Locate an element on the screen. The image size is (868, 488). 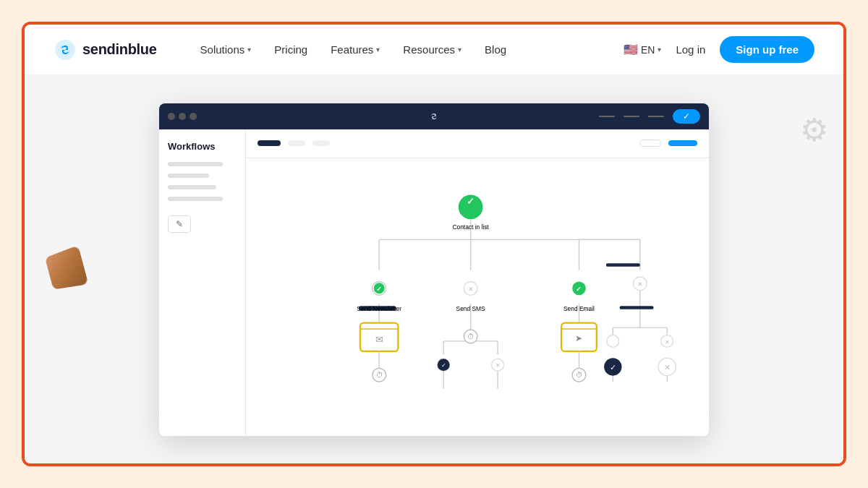
nav-right: 🇺🇸 EN ▾ Log in Sign up free is located at coordinates (719, 49).